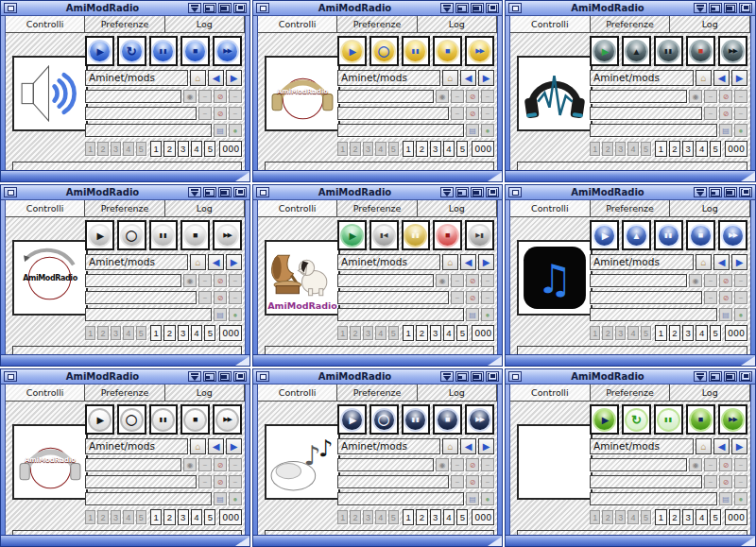 This screenshot has width=756, height=547. Describe the element at coordinates (480, 235) in the screenshot. I see `next-button: ▶▮` at that location.